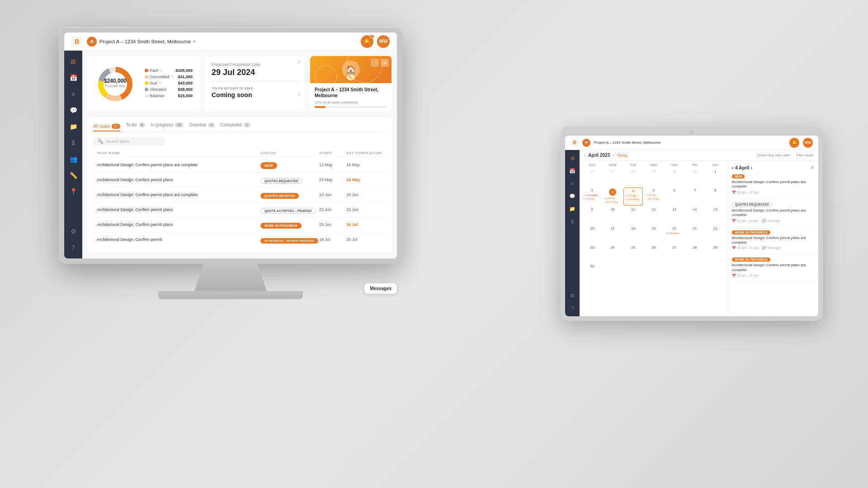  I want to click on cal-cell-19: 19, so click(654, 235).